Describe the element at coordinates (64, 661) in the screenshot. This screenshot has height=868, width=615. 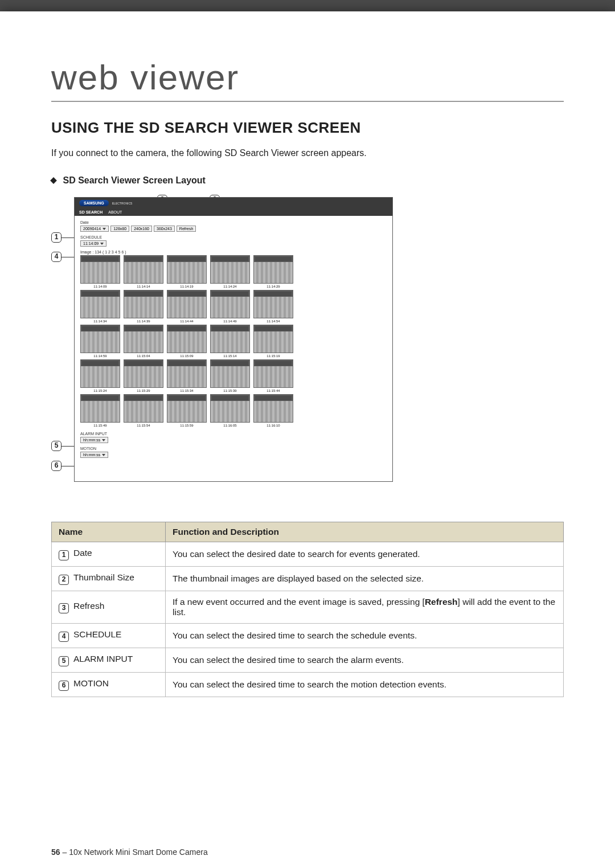
I see `row-number-badge: 5` at that location.